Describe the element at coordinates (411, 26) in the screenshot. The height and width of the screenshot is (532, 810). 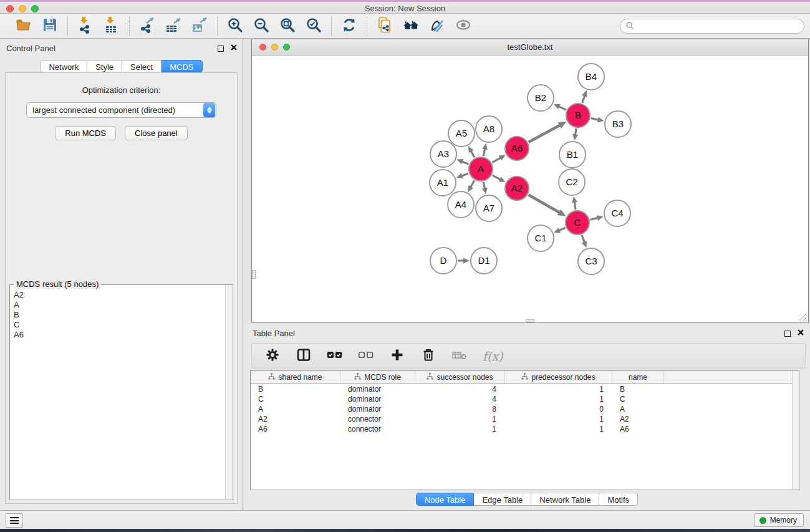
I see `home-button` at that location.